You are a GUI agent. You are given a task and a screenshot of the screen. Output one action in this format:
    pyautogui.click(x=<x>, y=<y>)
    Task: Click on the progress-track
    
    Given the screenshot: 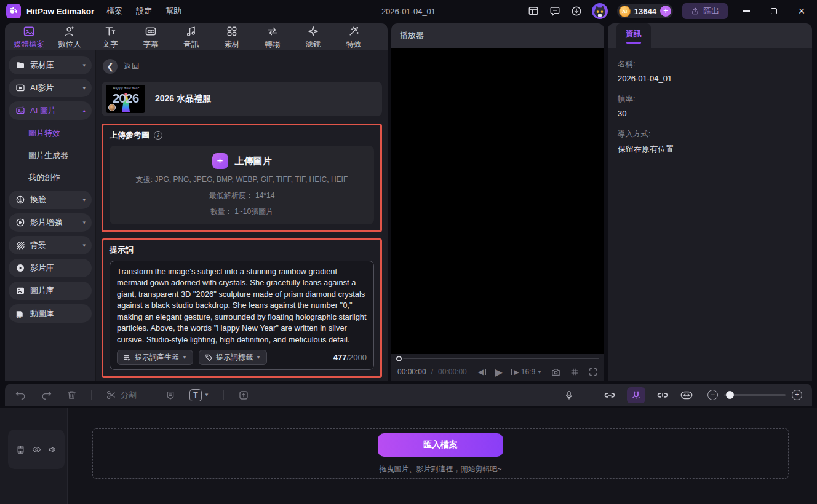 What is the action you would take?
    pyautogui.click(x=501, y=358)
    